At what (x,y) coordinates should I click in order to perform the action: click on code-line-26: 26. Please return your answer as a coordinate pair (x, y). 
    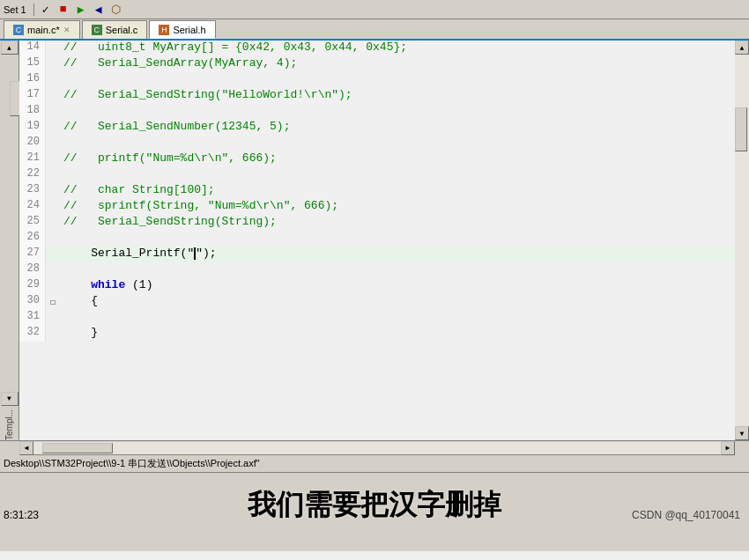
    Looking at the image, I should click on (377, 239).